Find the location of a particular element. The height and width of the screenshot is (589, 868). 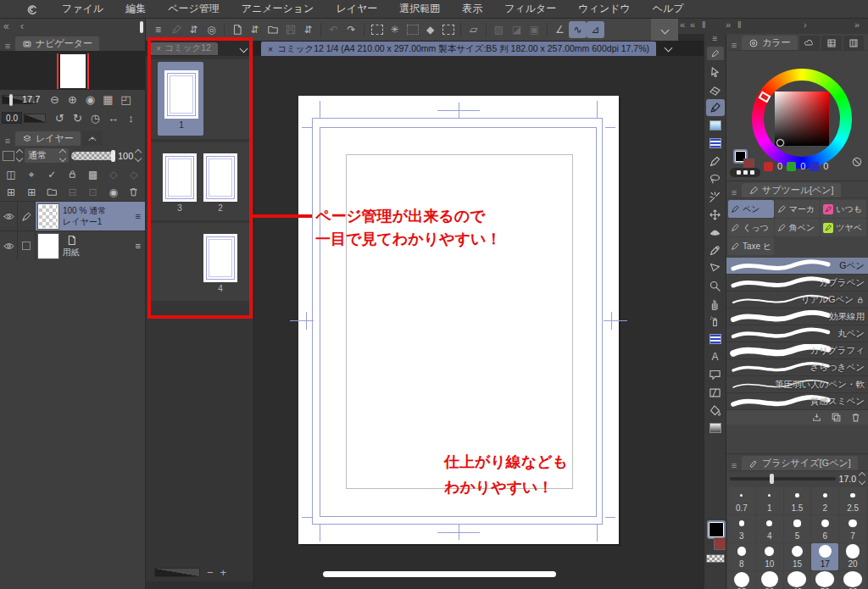

toolbar-overflow-button is located at coordinates (665, 30).